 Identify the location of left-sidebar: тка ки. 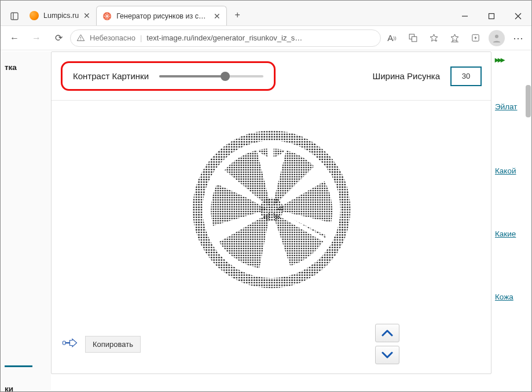
(26, 221).